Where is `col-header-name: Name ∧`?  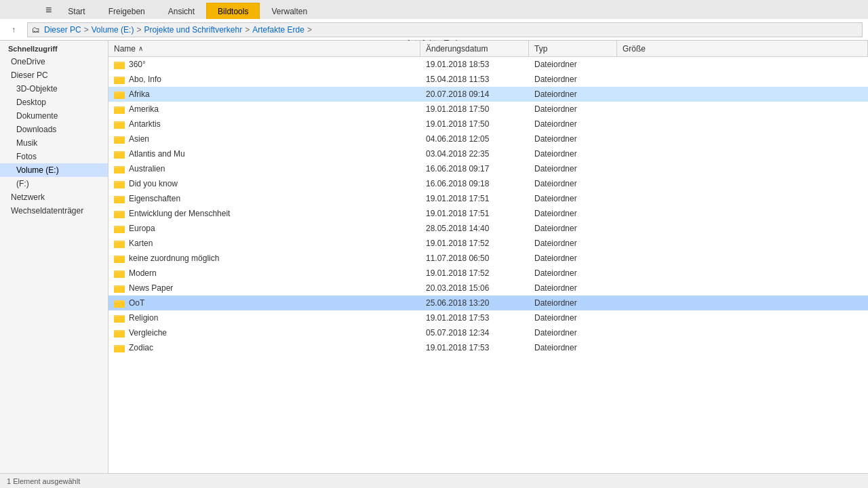 col-header-name: Name ∧ is located at coordinates (264, 49).